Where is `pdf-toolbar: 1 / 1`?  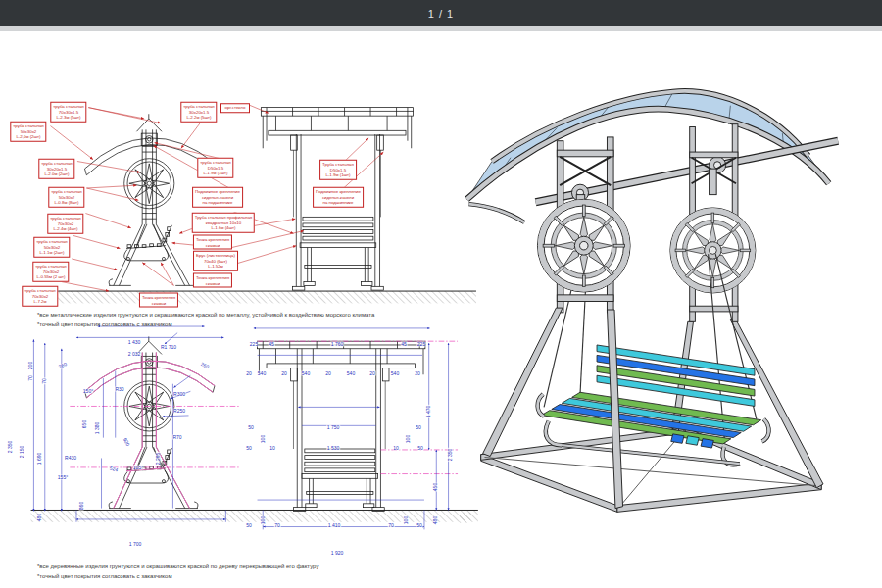
pdf-toolbar: 1 / 1 is located at coordinates (441, 14).